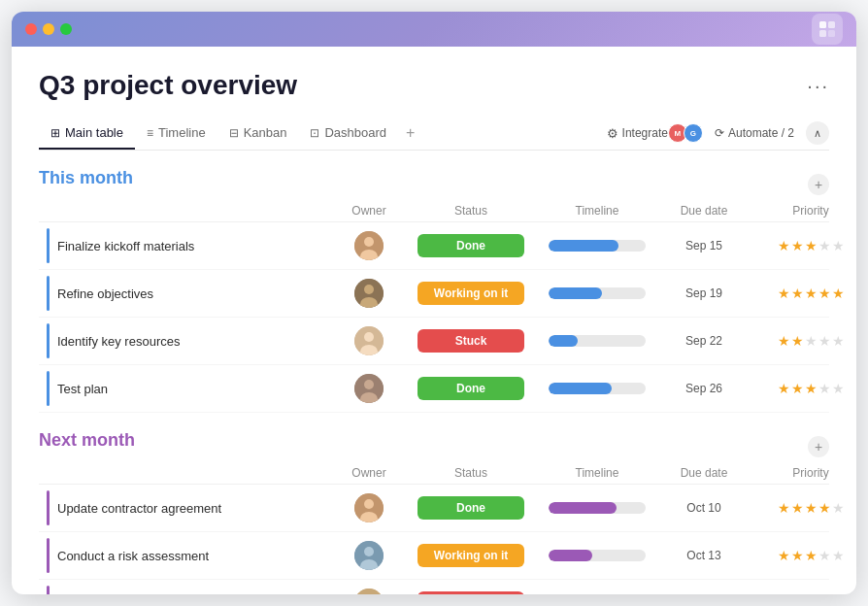 Image resolution: width=868 pixels, height=606 pixels. What do you see at coordinates (105, 293) in the screenshot?
I see `task-label: Refine objectives` at bounding box center [105, 293].